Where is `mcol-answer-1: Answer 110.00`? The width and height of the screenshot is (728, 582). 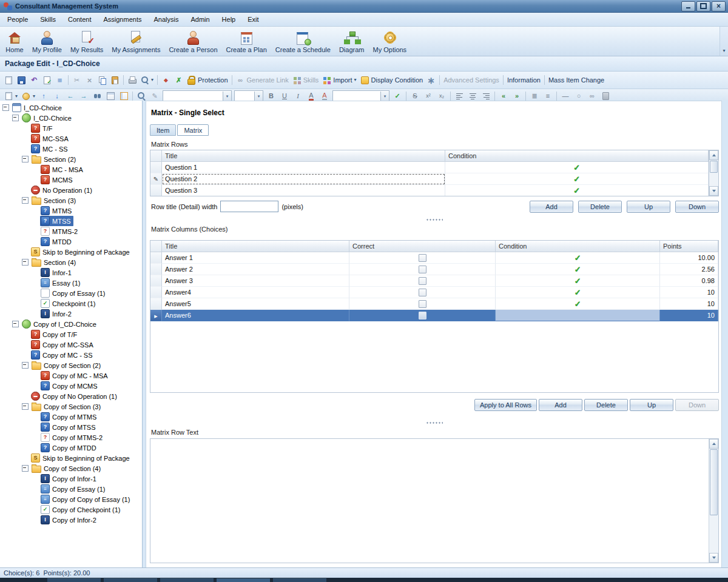
mcol-answer-1: Answer 110.00 is located at coordinates (434, 258).